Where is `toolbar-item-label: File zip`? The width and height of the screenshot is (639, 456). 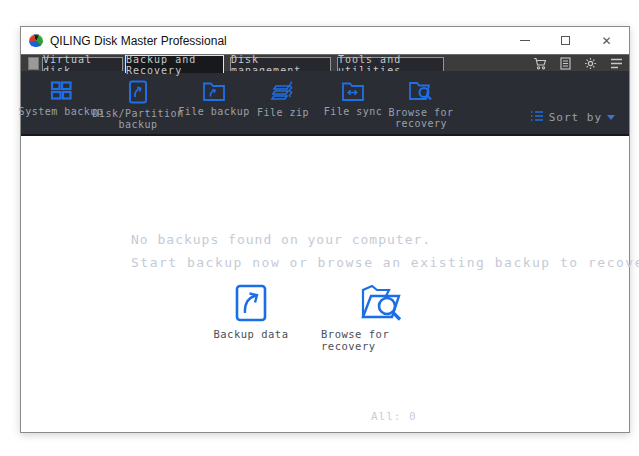 toolbar-item-label: File zip is located at coordinates (283, 112).